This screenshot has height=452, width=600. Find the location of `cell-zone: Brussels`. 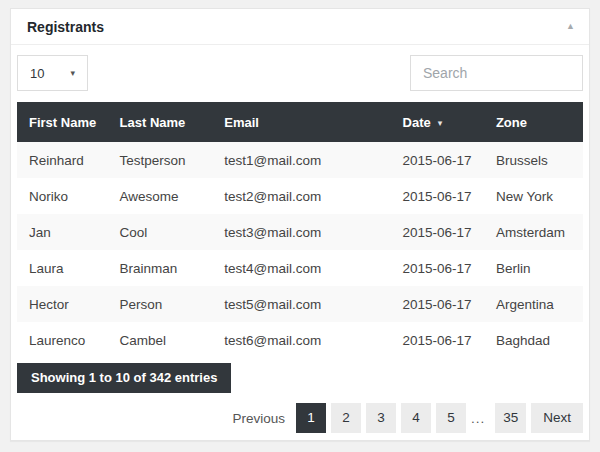

cell-zone: Brussels is located at coordinates (534, 160).